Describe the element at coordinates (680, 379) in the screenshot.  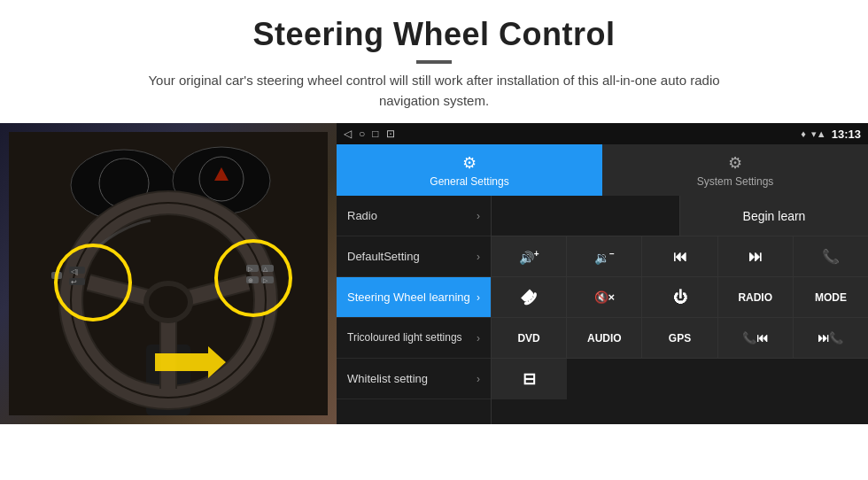
I see `control-row-4: ⊟` at that location.